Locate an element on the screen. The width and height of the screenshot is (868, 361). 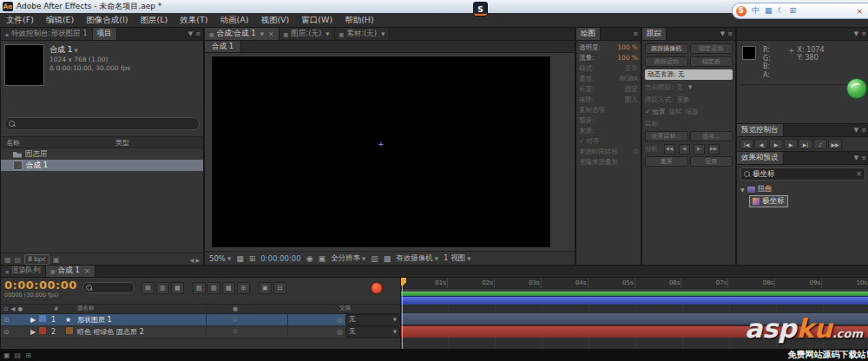
paint-property-row: 来源时间转移 0 is located at coordinates (608, 152).